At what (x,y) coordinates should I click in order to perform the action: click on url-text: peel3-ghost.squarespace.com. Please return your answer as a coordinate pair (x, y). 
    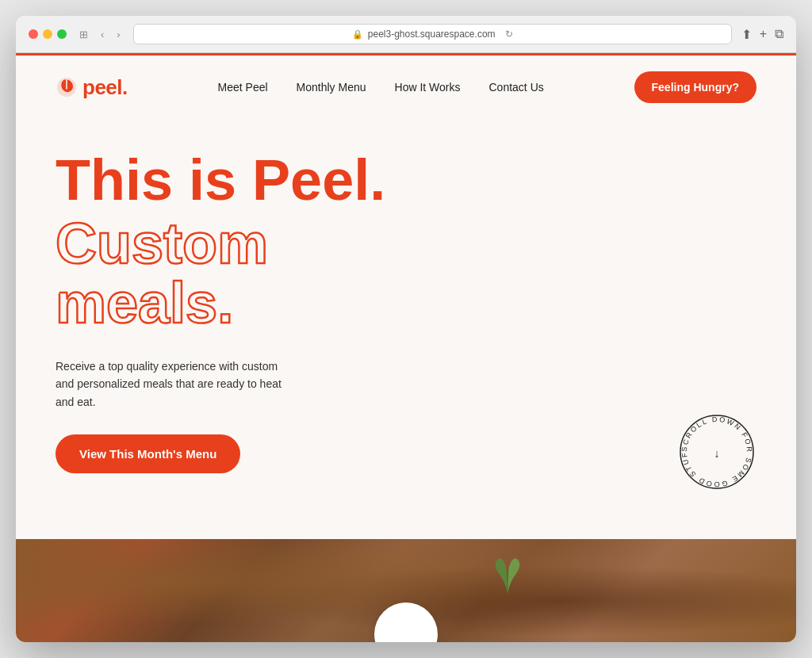
    Looking at the image, I should click on (431, 34).